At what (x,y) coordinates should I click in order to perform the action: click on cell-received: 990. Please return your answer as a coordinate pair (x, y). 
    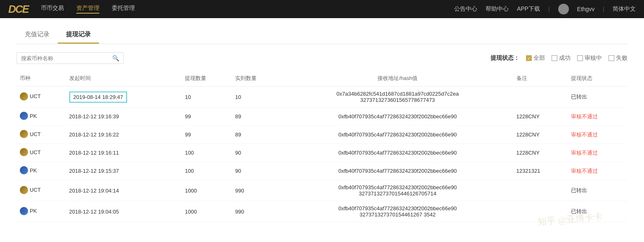
    Looking at the image, I should click on (257, 190).